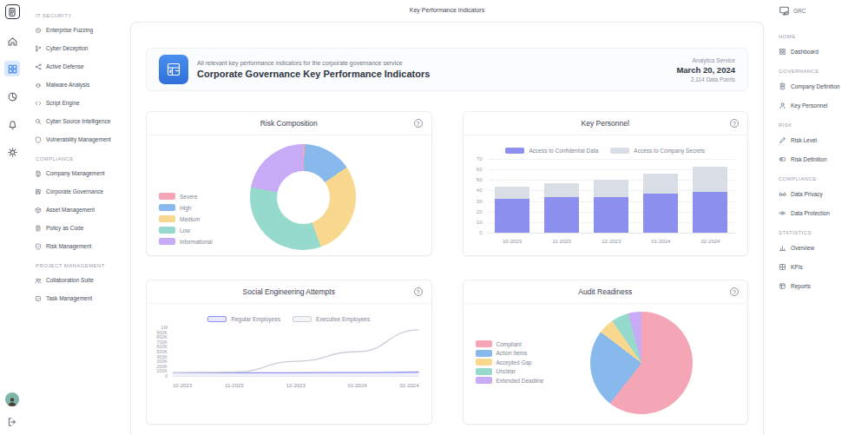 This screenshot has width=868, height=435. Describe the element at coordinates (186, 208) in the screenshot. I see `legend-item: High` at that location.